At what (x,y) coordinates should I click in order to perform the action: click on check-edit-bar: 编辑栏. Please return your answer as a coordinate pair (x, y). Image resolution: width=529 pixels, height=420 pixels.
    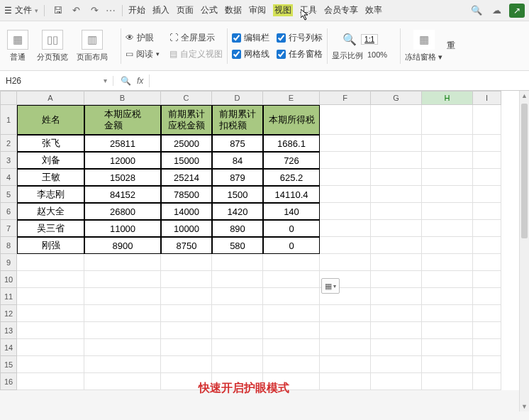
    Looking at the image, I should click on (251, 38).